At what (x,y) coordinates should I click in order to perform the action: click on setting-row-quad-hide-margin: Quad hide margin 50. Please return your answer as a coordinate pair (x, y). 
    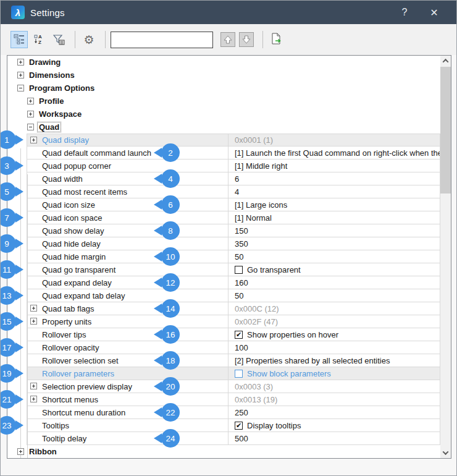
    Looking at the image, I should click on (233, 257).